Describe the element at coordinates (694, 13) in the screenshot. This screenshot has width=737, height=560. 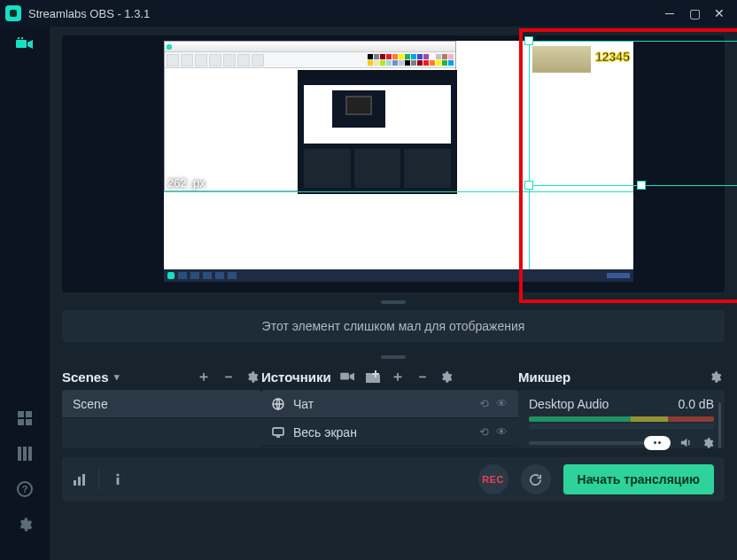
I see `maximize-button: ▢` at that location.